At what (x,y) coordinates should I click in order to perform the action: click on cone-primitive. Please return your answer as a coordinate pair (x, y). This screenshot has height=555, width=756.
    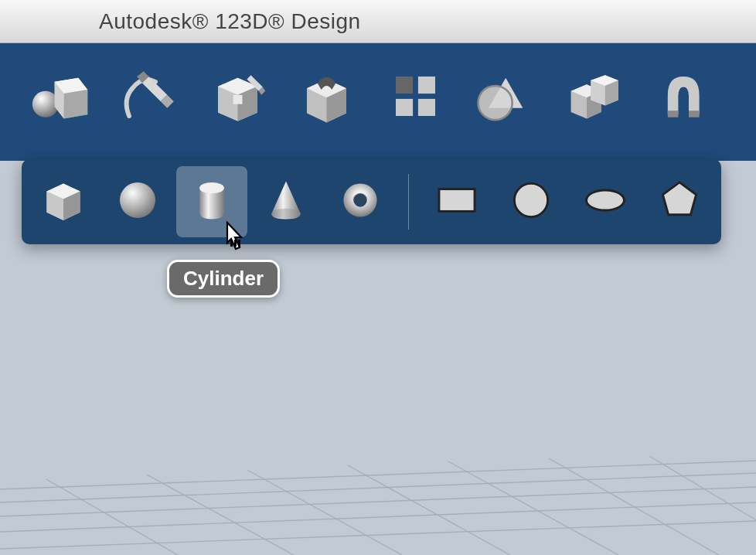
    Looking at the image, I should click on (286, 202).